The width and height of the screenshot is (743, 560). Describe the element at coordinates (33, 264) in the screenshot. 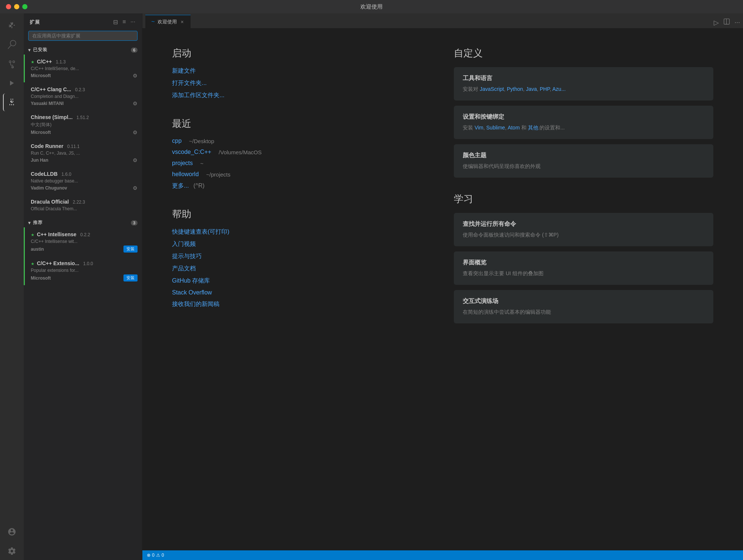

I see `featured-star-icon: ★` at that location.